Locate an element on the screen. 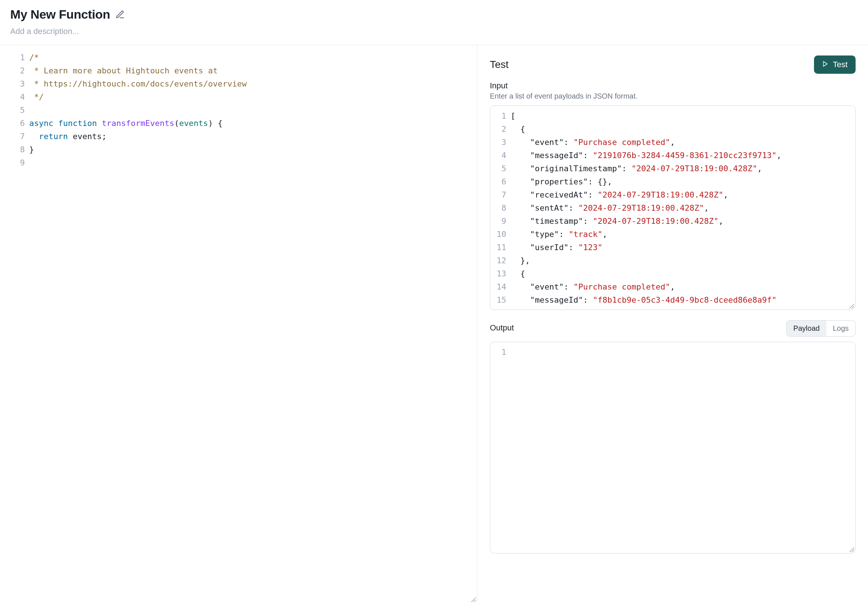 The width and height of the screenshot is (868, 609). line-number: 15 is located at coordinates (501, 300).